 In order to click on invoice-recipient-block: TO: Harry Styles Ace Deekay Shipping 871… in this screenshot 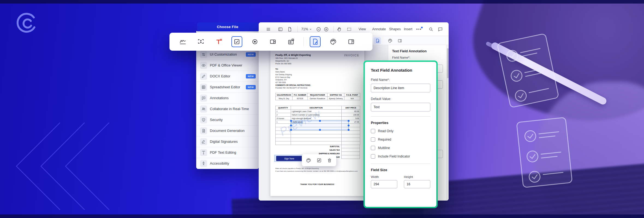, I will do `click(284, 76)`.